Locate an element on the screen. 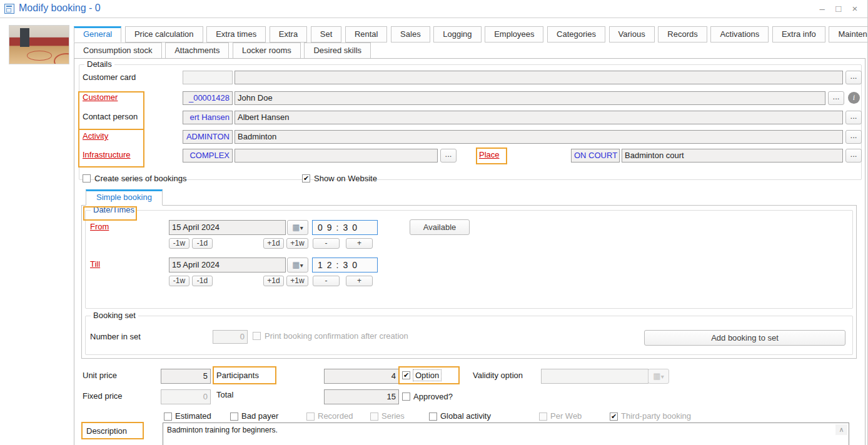 This screenshot has height=445, width=868. customer-card-code-field is located at coordinates (208, 78).